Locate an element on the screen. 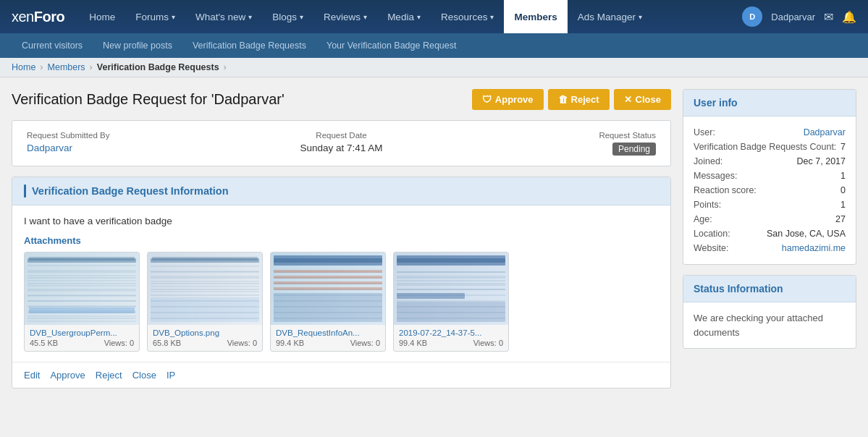  nav-right: D Dadparvar ✉ 🔔 is located at coordinates (799, 17).